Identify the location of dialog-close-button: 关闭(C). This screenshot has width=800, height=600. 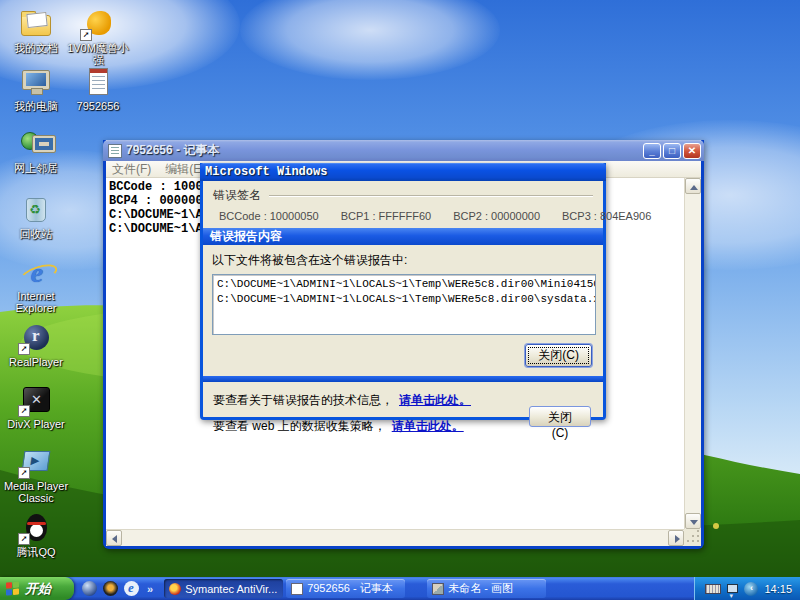
(560, 416).